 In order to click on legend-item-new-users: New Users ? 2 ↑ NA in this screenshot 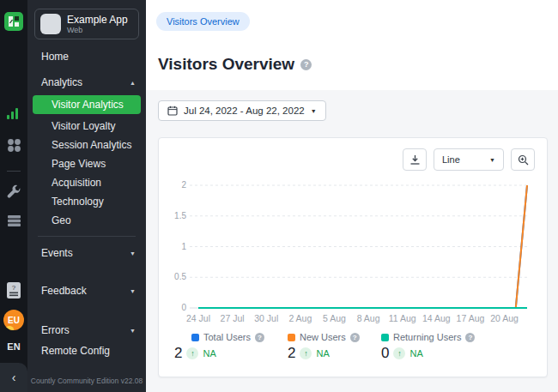, I will do `click(335, 347)`.